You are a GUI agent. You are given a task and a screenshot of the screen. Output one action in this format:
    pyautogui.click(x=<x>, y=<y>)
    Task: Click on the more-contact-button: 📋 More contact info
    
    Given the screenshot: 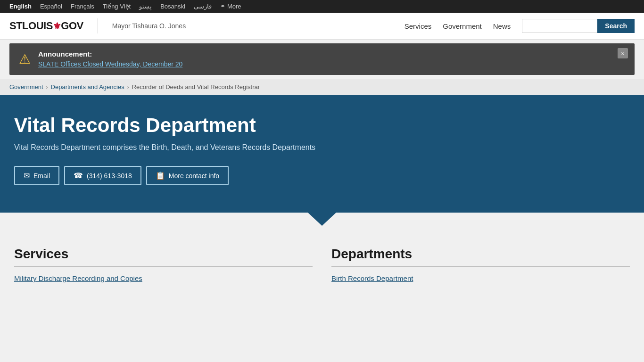 What is the action you would take?
    pyautogui.click(x=188, y=175)
    